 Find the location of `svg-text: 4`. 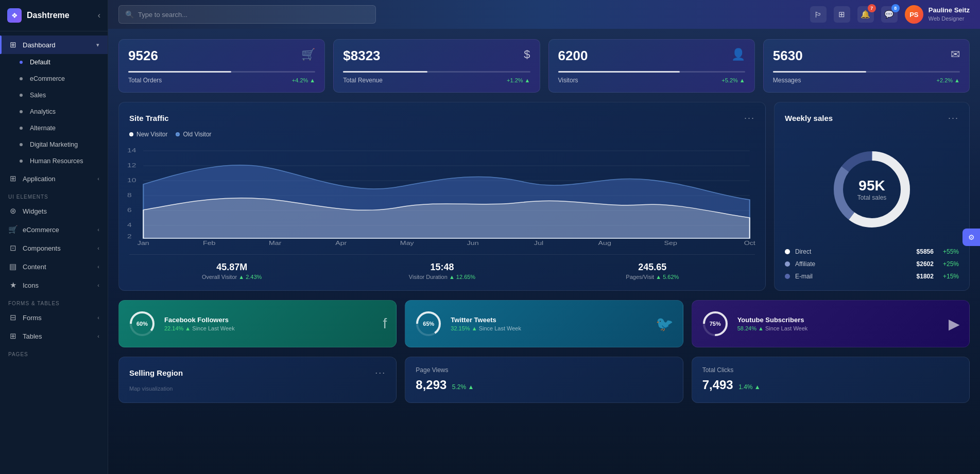

svg-text: 4 is located at coordinates (130, 225).